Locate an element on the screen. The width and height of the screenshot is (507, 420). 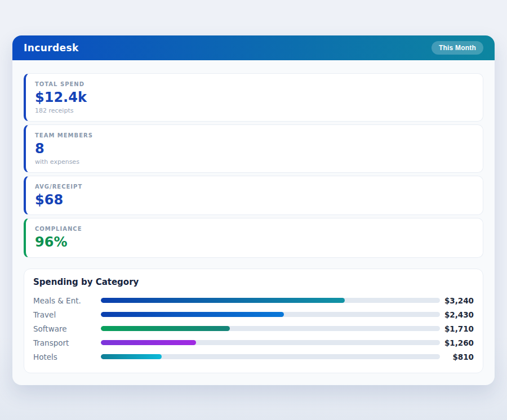
category-label: Meals & Ent. is located at coordinates (67, 301).